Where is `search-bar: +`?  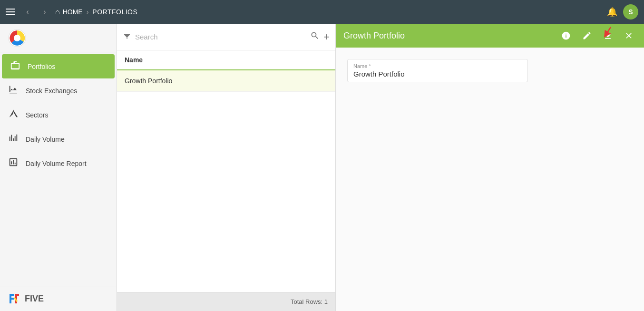 search-bar: + is located at coordinates (226, 37).